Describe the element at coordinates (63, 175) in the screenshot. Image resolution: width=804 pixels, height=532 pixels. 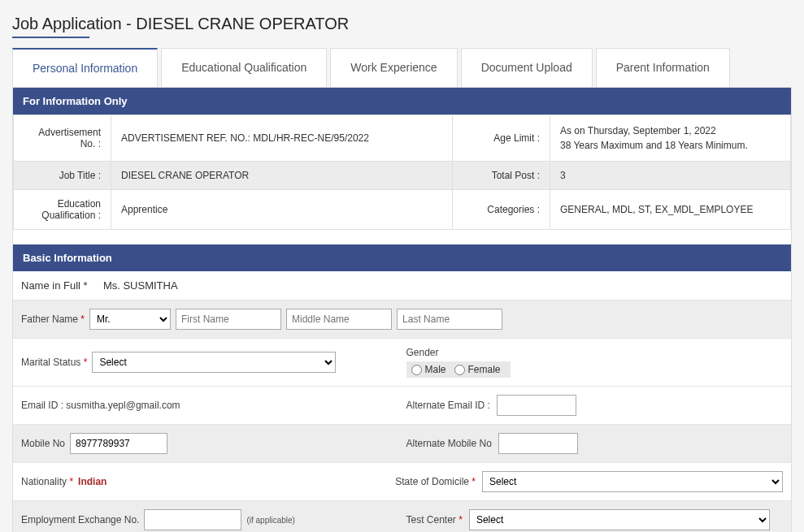
I see `job-title-label: Job Title :` at that location.